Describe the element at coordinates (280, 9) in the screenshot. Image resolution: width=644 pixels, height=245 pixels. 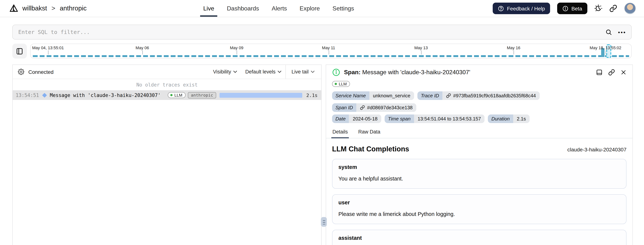
I see `tab-alerts: Alerts` at that location.